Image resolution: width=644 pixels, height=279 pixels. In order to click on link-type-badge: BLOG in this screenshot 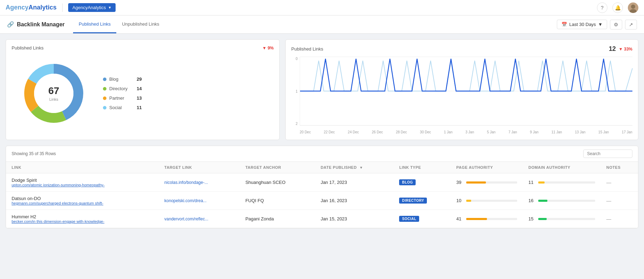, I will do `click(408, 182)`.